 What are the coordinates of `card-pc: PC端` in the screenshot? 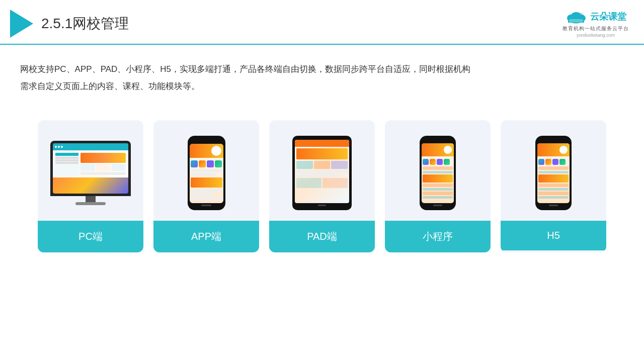 It's located at (91, 186).